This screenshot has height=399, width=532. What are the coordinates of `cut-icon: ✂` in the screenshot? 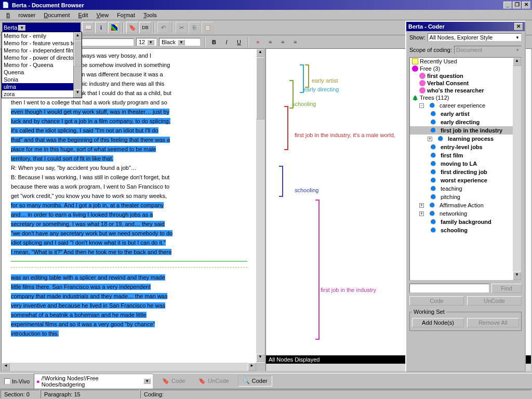 It's located at (182, 28).